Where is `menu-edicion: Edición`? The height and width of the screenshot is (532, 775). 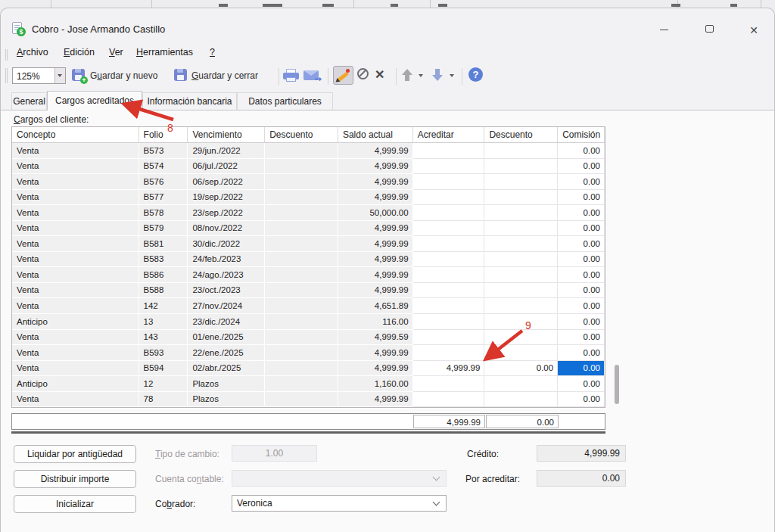 menu-edicion: Edición is located at coordinates (79, 52).